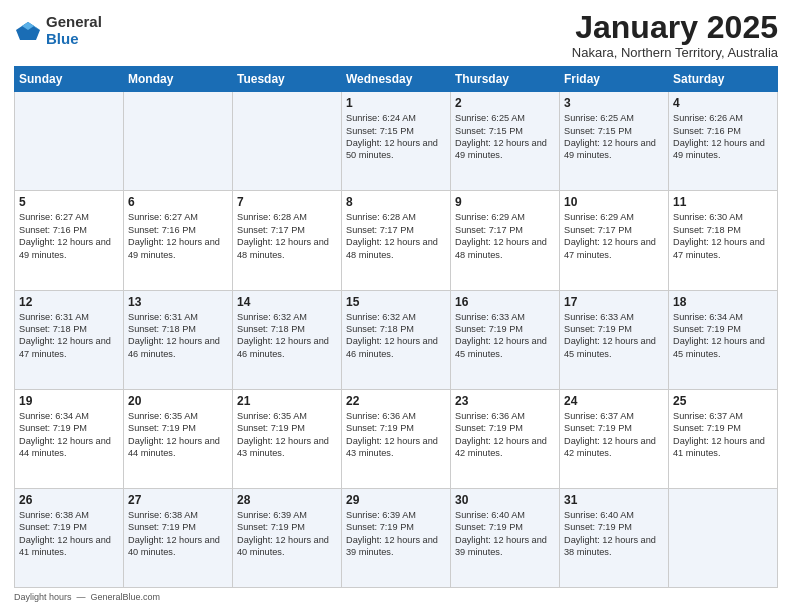 The image size is (792, 612). What do you see at coordinates (69, 500) in the screenshot?
I see `day-number: 26` at bounding box center [69, 500].